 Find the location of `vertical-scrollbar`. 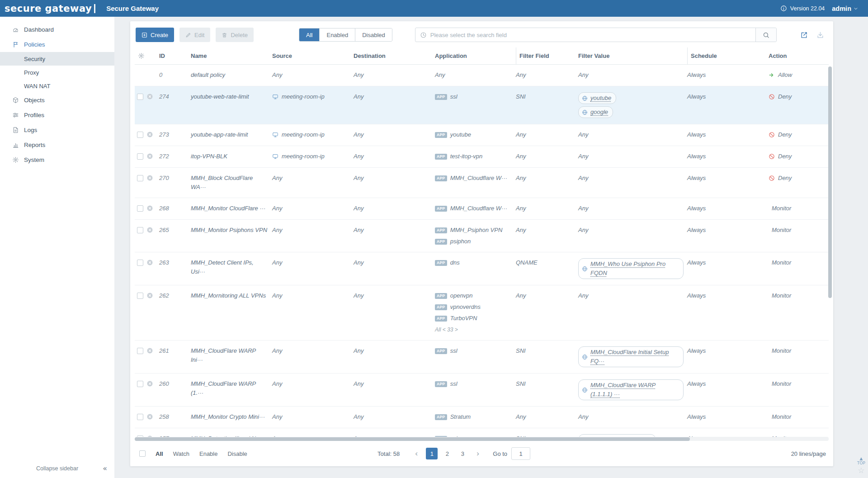

vertical-scrollbar is located at coordinates (830, 182).